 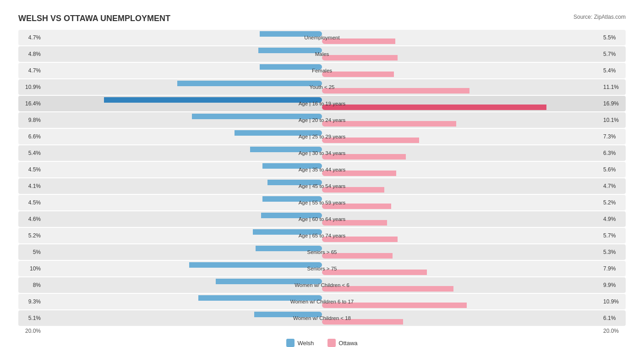 I want to click on bars-center: Age | 55 to 59 years, so click(x=322, y=203).